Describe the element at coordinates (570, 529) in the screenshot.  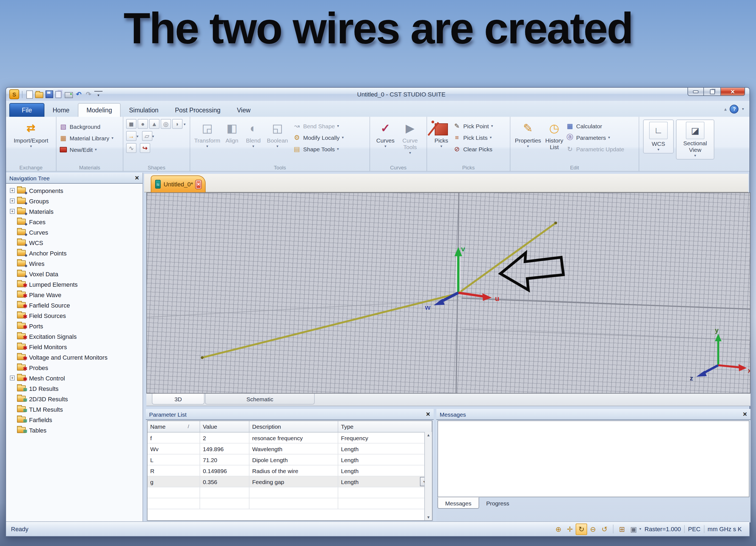
I see `pan-icon: ✛` at that location.